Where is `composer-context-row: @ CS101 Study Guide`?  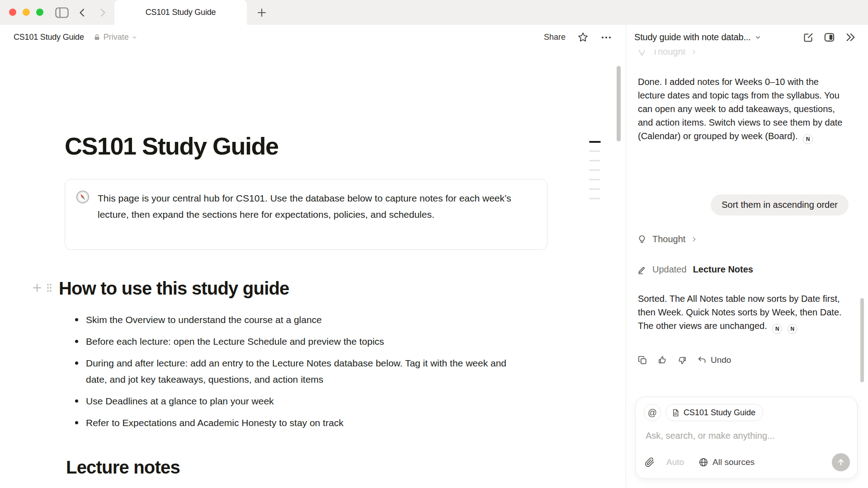 composer-context-row: @ CS101 Study Guide is located at coordinates (703, 413).